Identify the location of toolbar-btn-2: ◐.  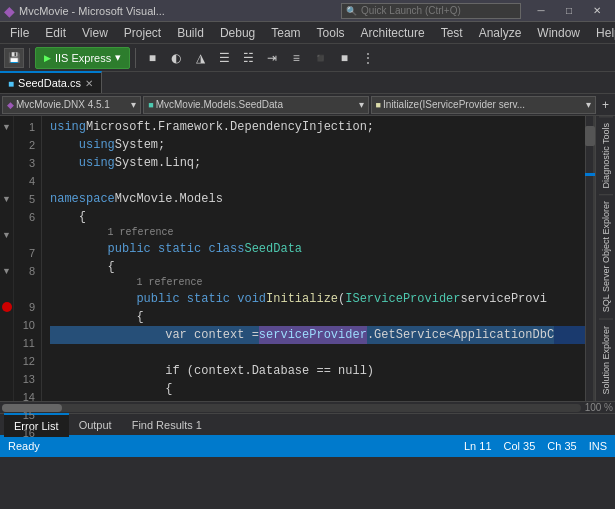
(176, 58).